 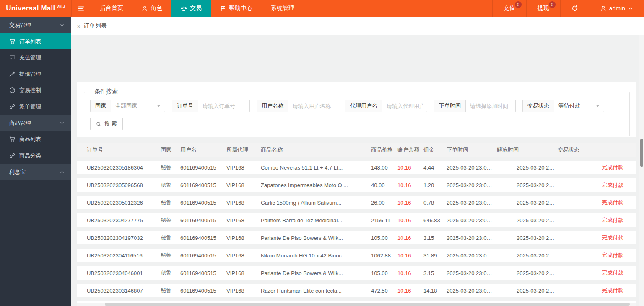 What do you see at coordinates (106, 92) in the screenshot?
I see `search-legend: 条件搜索` at bounding box center [106, 92].